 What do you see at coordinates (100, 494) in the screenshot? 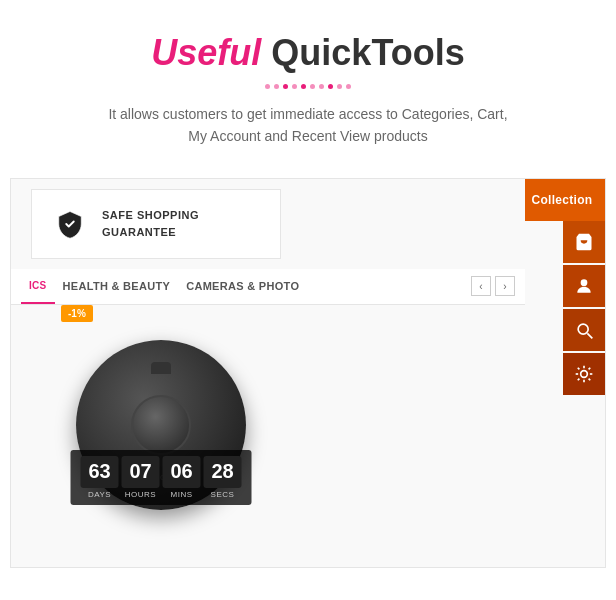
I see `days-label: DAYS` at bounding box center [100, 494].